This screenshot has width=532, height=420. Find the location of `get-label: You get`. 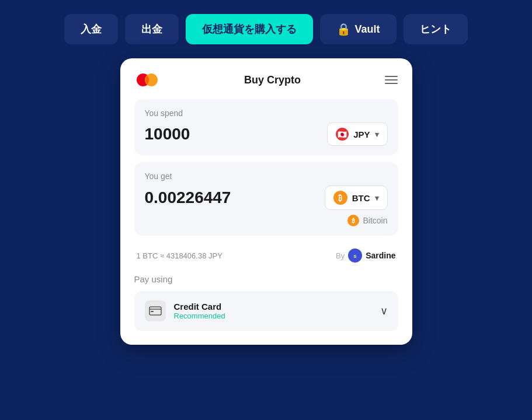

get-label: You get is located at coordinates (266, 176).